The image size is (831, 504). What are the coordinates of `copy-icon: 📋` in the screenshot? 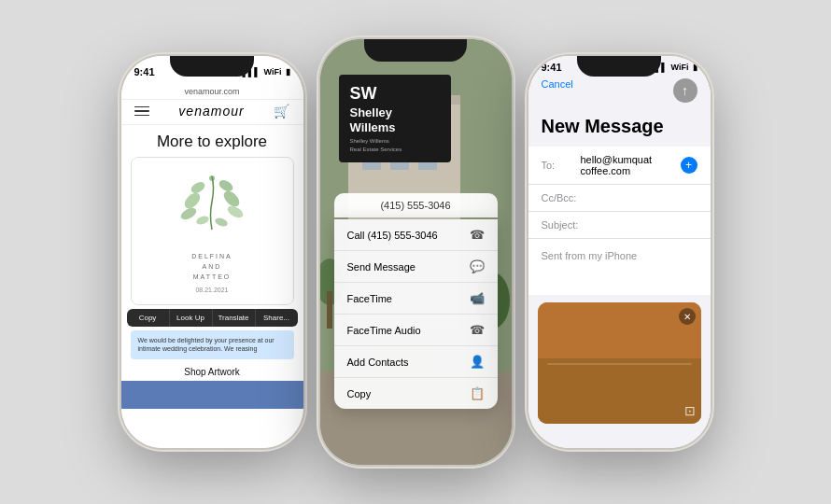 It's located at (477, 394).